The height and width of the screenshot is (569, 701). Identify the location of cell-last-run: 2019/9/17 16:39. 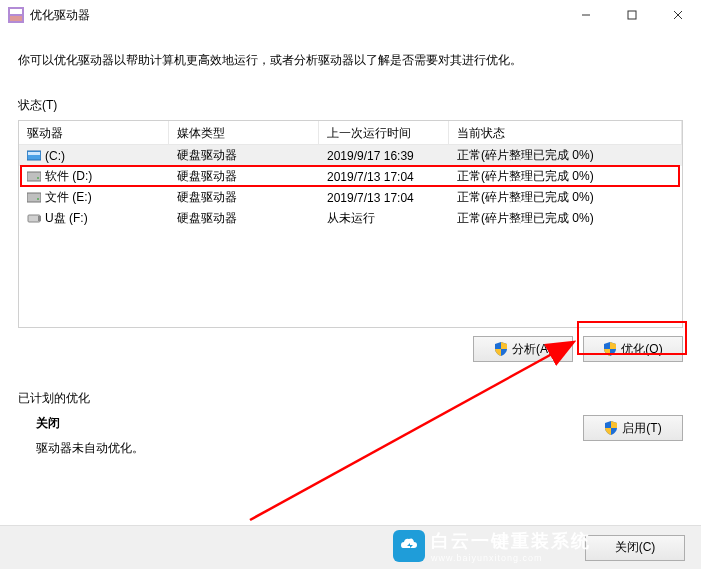
(384, 156).